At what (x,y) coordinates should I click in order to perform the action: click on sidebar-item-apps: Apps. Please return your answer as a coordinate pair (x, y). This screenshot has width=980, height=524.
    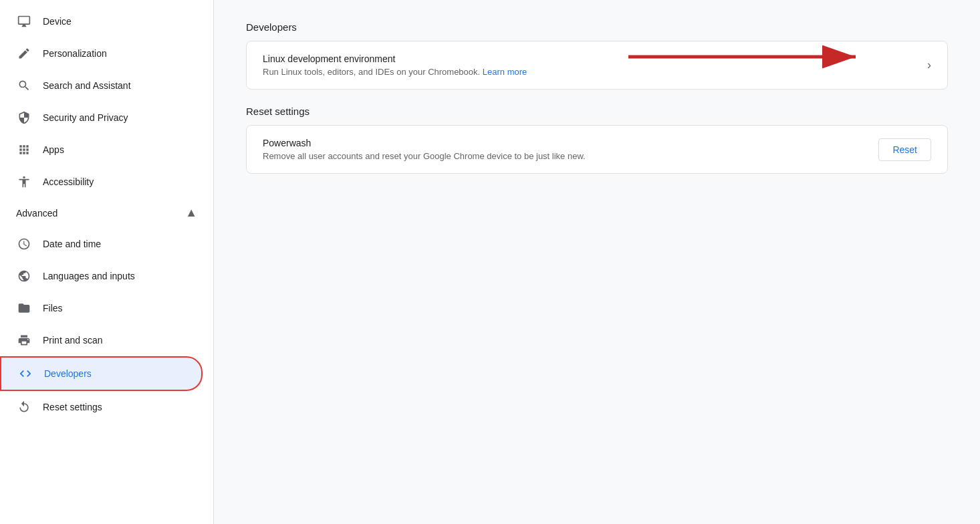
    Looking at the image, I should click on (102, 150).